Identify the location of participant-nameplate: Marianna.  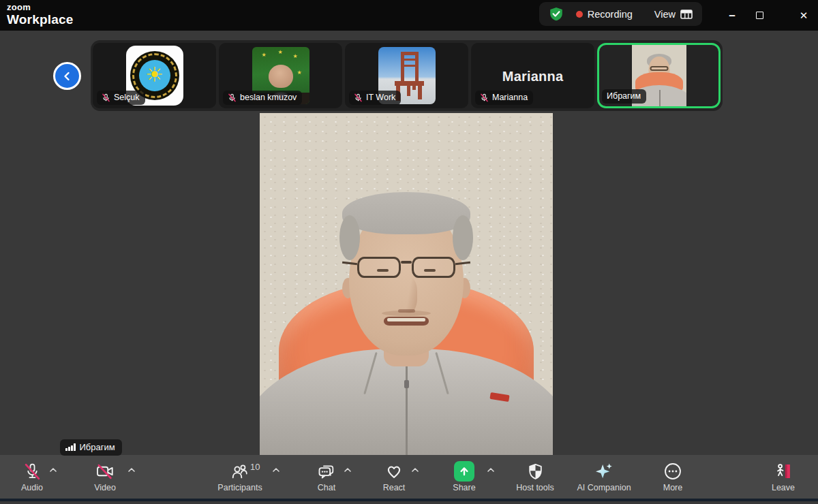
(504, 98).